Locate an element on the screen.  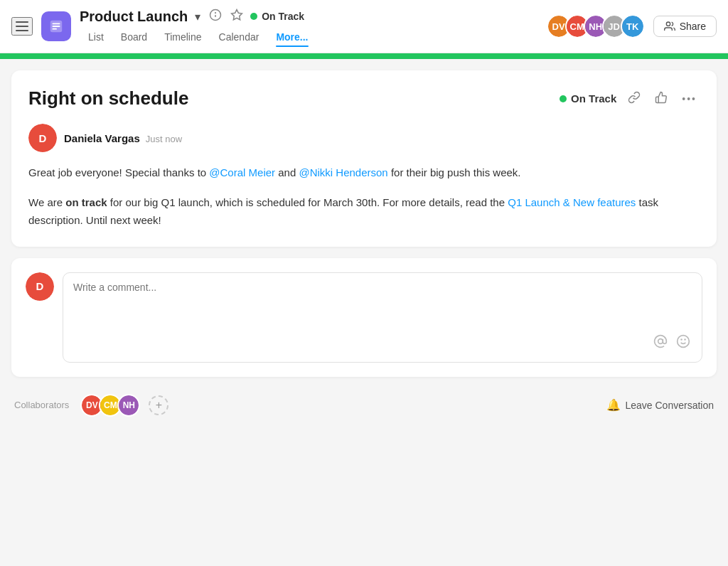
post-body: Great job everyone! Special thanks to @C… is located at coordinates (364, 196).